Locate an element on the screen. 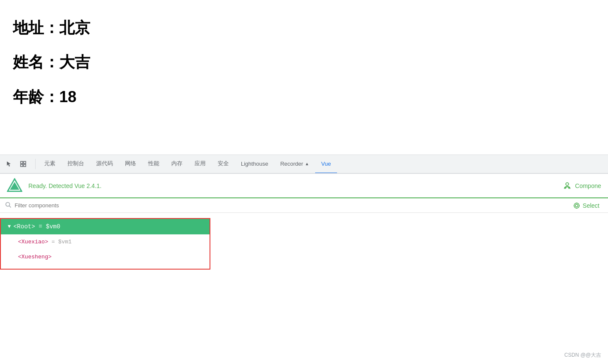 This screenshot has width=608, height=364. csdn-watermark: CSDN @@大吉 is located at coordinates (583, 355).